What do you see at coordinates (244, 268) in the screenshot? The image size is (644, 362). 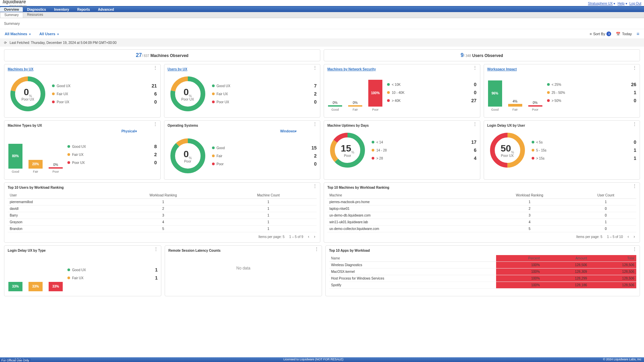 I see `no-data-label: No data` at bounding box center [244, 268].